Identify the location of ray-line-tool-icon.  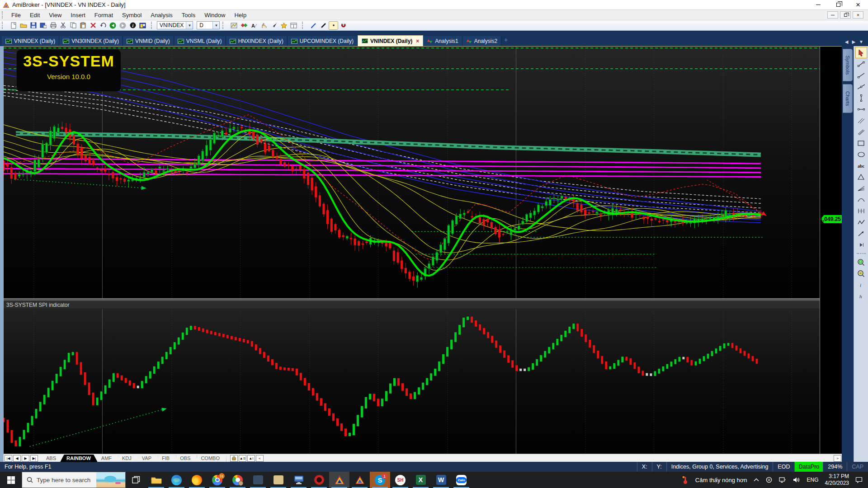
(861, 75).